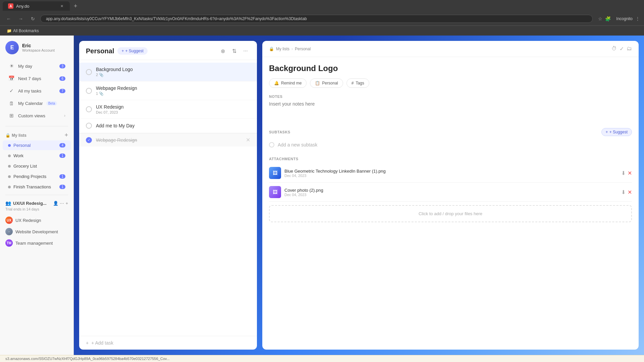  What do you see at coordinates (37, 66) in the screenshot?
I see `sidebar-item-my-day: ☀ My day 3` at bounding box center [37, 66].